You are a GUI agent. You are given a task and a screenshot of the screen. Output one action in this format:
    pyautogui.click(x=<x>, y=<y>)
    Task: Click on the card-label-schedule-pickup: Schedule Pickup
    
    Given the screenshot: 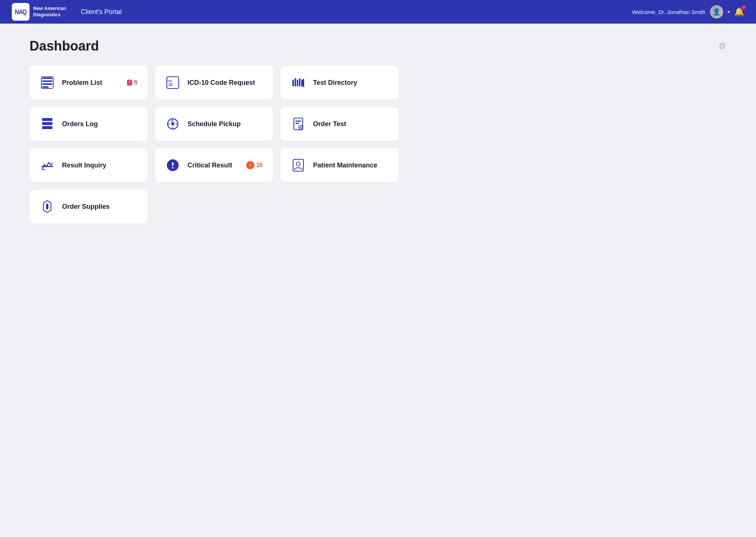 What is the action you would take?
    pyautogui.click(x=225, y=124)
    